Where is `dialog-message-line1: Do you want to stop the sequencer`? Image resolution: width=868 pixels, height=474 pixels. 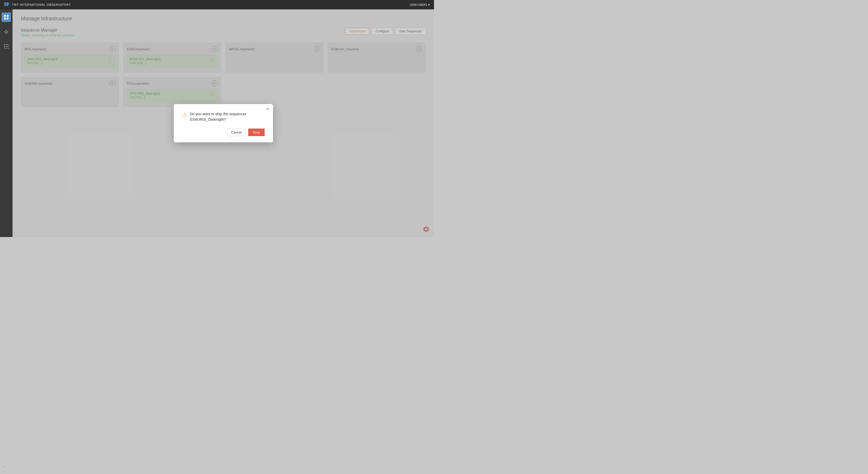
dialog-message-line1: Do you want to stop the sequencer is located at coordinates (218, 114).